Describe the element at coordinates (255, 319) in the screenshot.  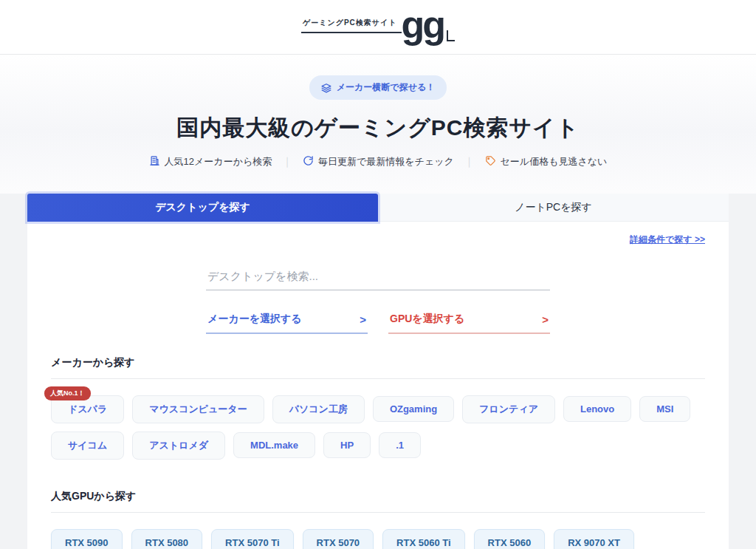
I see `maker-select-label: メーカーを選択する` at that location.